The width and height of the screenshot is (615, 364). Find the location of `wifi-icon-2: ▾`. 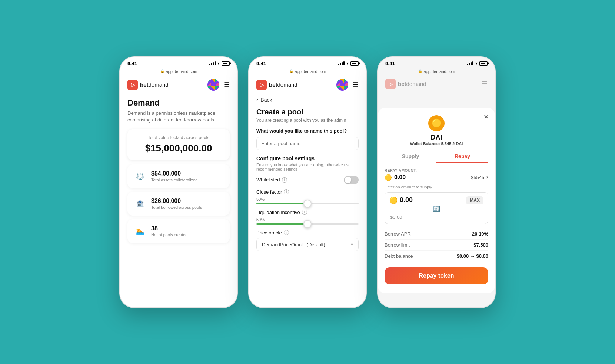

wifi-icon-2: ▾ is located at coordinates (348, 64).